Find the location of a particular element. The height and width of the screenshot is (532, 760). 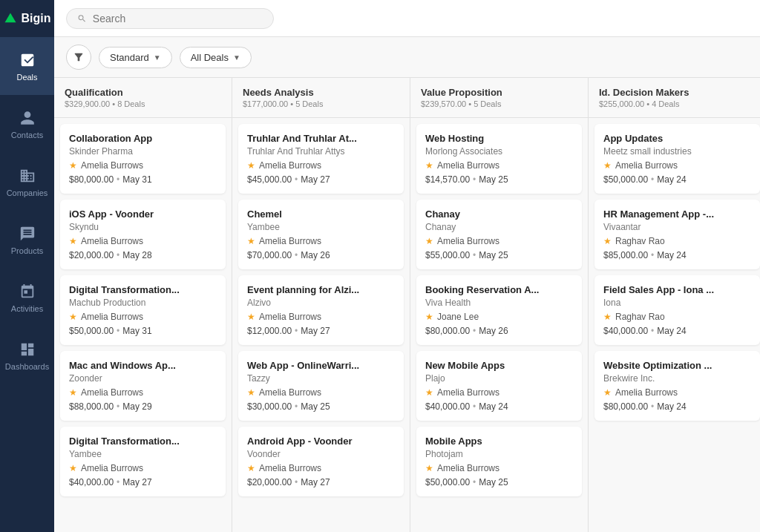

col-header-qualification: Qualification $329,900.00 • 8 Deals is located at coordinates (142, 98).